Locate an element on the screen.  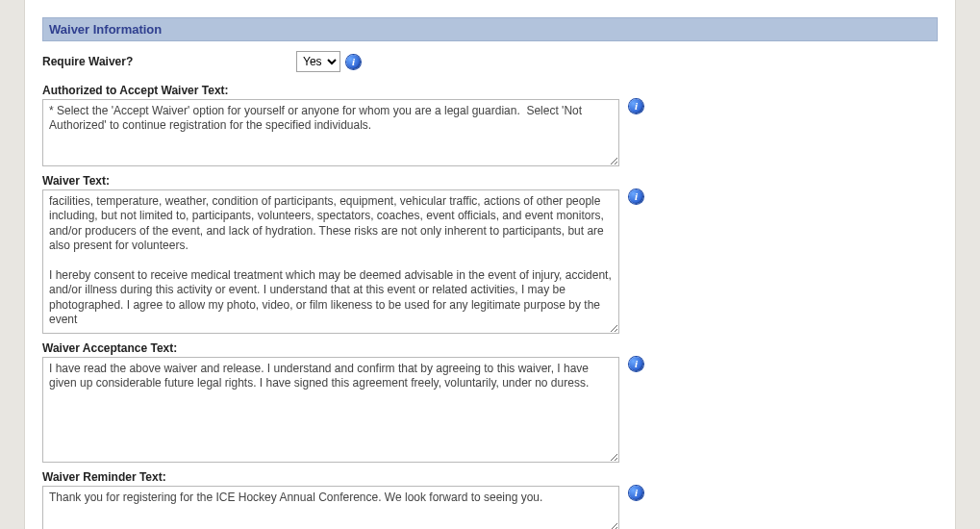
section-header: Waiver Information is located at coordinates (490, 29).